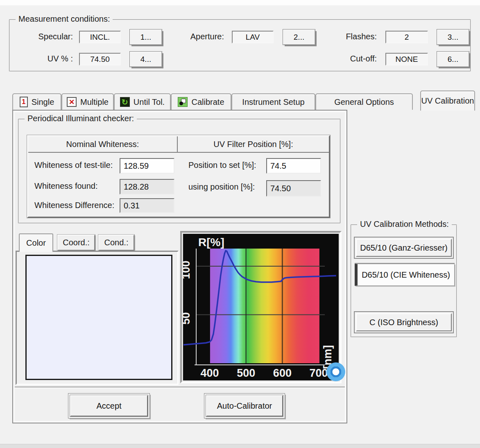 The height and width of the screenshot is (448, 480). I want to click on svg-text: 100, so click(188, 269).